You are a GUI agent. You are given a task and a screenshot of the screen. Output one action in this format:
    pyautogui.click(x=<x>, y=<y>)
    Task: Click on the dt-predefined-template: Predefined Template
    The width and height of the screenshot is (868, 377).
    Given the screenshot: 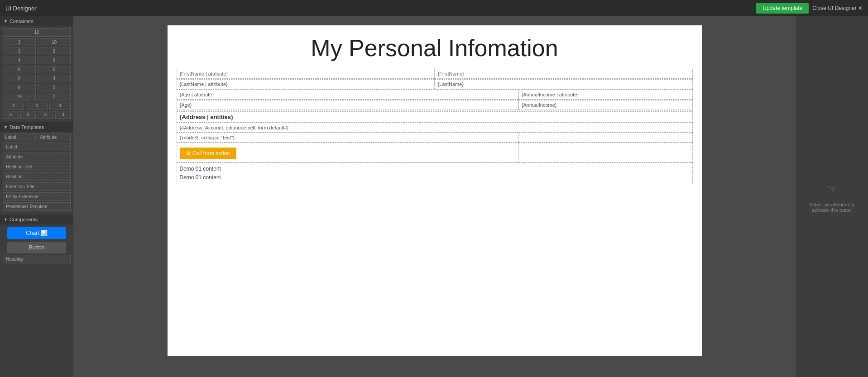 What is the action you would take?
    pyautogui.click(x=37, y=206)
    